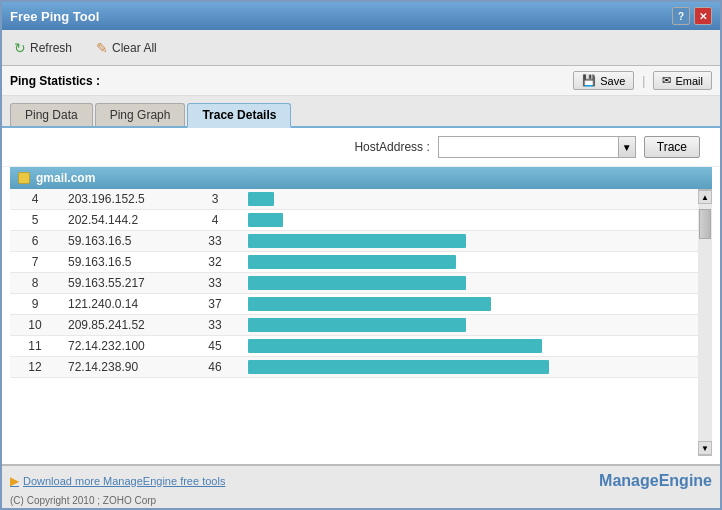  Describe the element at coordinates (140, 114) in the screenshot. I see `tab-ping-graph: Ping Graph` at that location.